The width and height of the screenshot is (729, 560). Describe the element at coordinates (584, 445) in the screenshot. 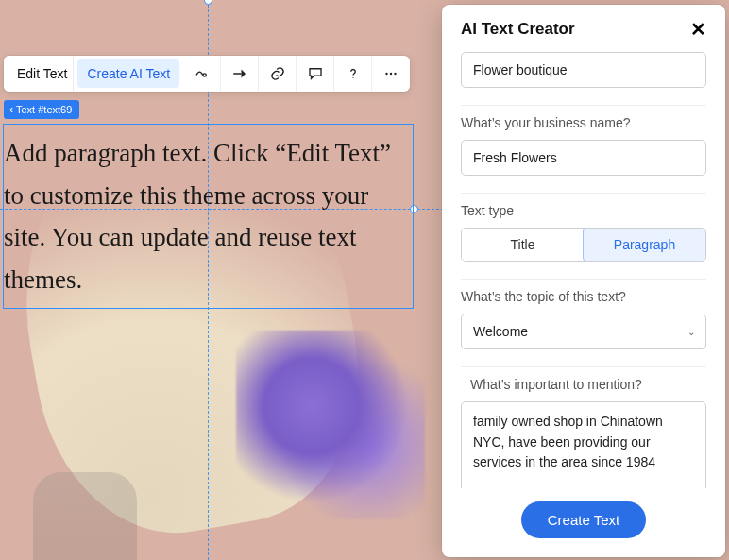

I see `important-textarea` at that location.